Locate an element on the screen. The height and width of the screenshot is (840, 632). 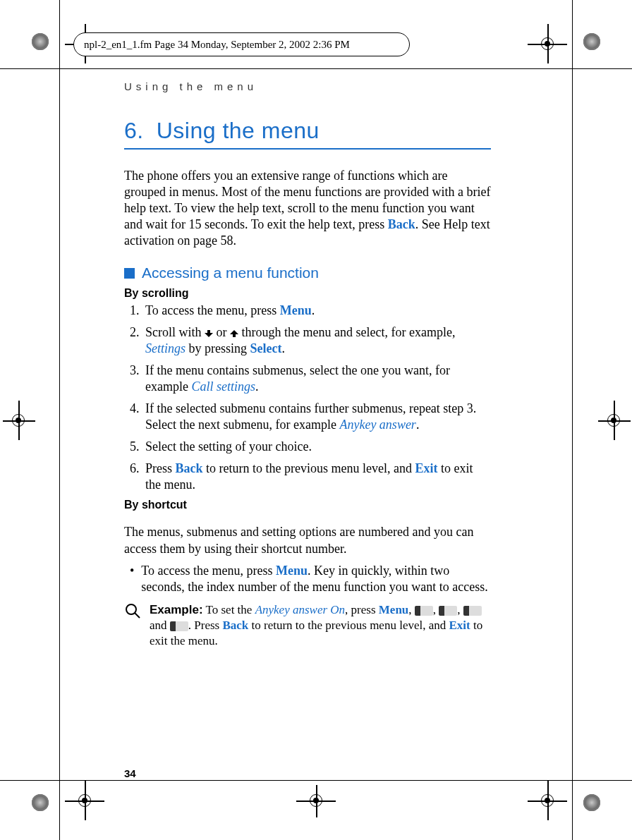
exe: , is located at coordinates (460, 609).